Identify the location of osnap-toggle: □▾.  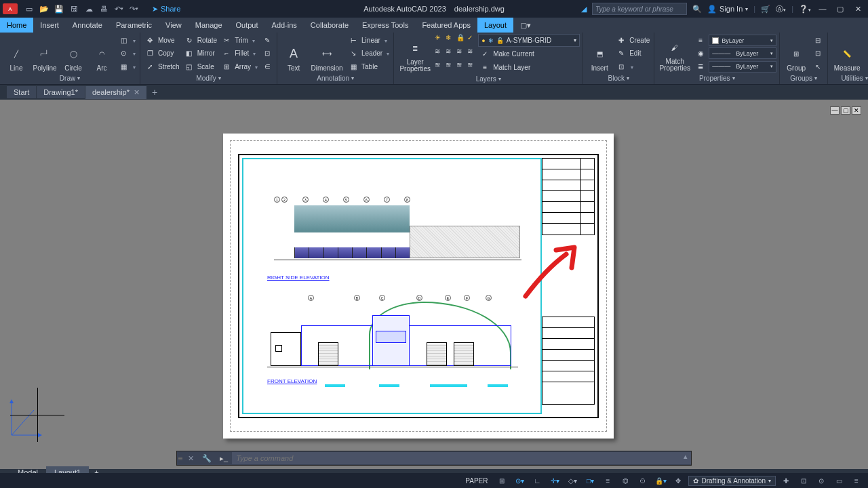
(590, 481).